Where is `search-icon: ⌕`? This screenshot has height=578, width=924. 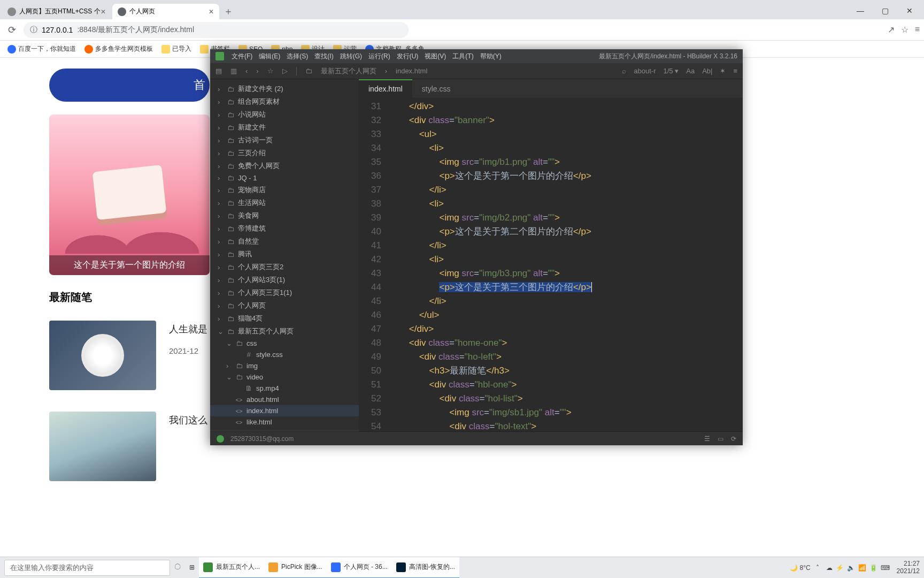 search-icon: ⌕ is located at coordinates (624, 71).